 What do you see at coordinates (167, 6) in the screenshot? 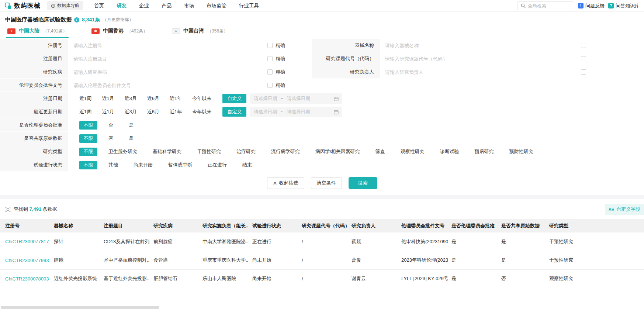
I see `nav-item-3: 产品` at bounding box center [167, 6].